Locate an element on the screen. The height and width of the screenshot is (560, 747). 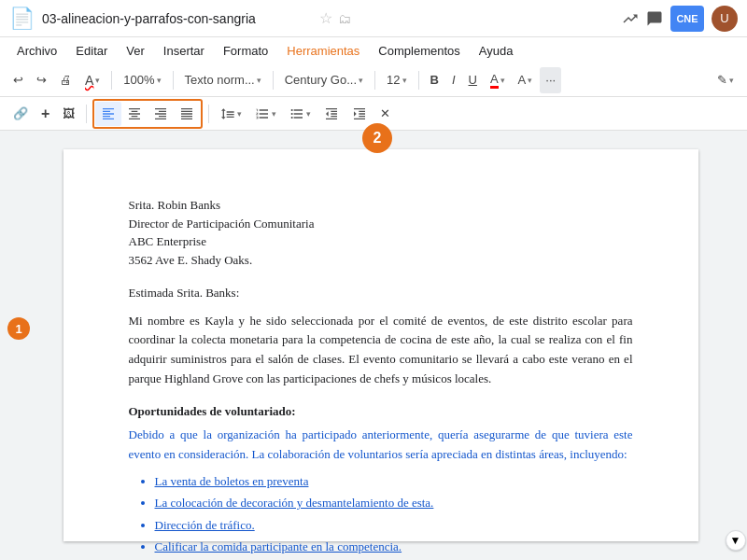
address-line-3: ABC Enterprise is located at coordinates (381, 242).